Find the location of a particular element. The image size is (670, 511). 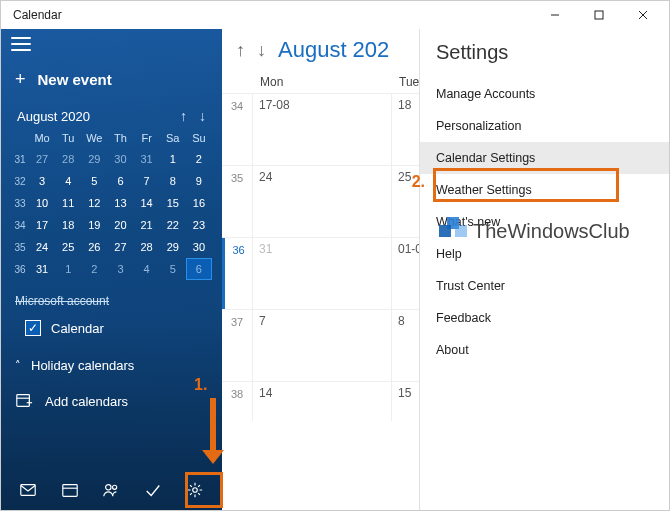

mini-day-cell: 9 is located at coordinates (199, 181).